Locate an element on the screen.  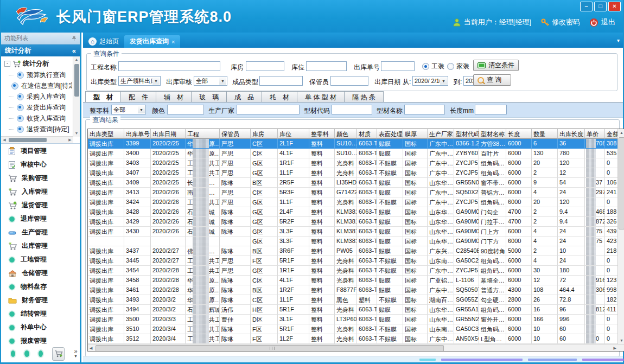
material-tab: 辅 材 is located at coordinates (174, 97).